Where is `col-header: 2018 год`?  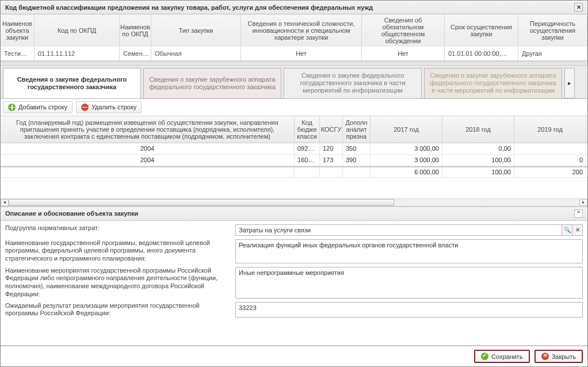 col-header: 2018 год is located at coordinates (479, 129).